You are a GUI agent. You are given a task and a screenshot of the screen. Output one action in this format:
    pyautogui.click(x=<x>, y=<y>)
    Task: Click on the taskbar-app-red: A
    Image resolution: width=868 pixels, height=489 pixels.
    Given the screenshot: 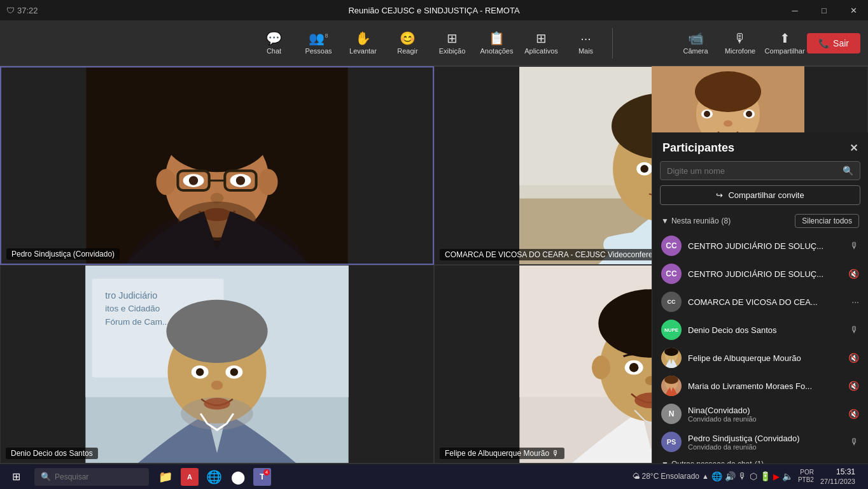 What is the action you would take?
    pyautogui.click(x=190, y=477)
    